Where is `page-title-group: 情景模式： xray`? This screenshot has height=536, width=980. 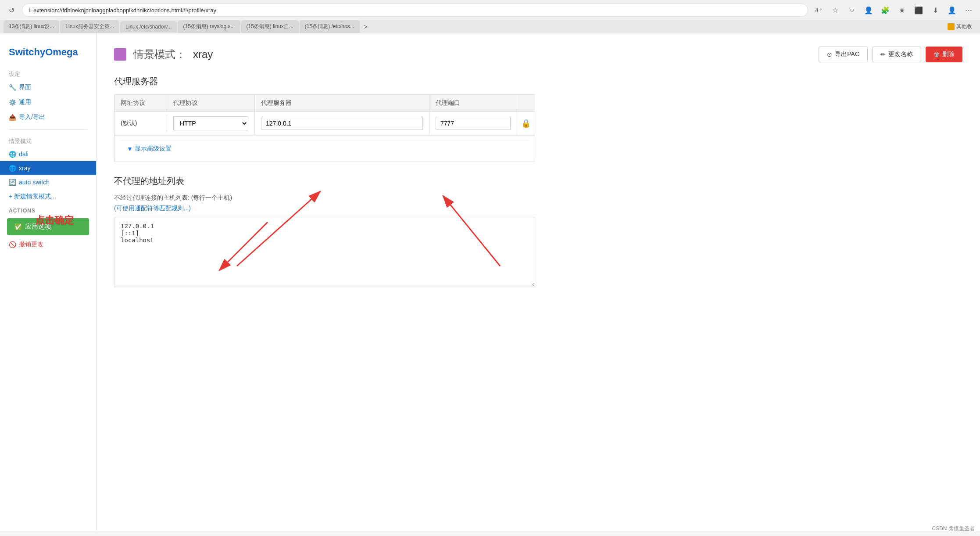
page-title-group: 情景模式： xray is located at coordinates (163, 54).